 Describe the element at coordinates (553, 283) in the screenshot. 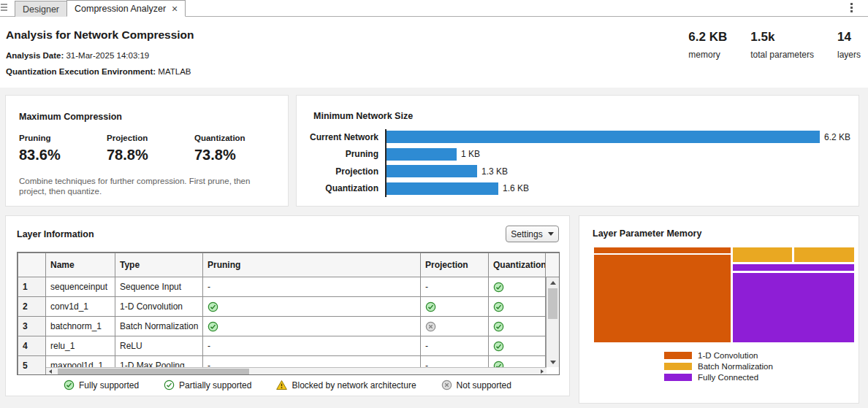

I see `scroll-up-icon` at that location.